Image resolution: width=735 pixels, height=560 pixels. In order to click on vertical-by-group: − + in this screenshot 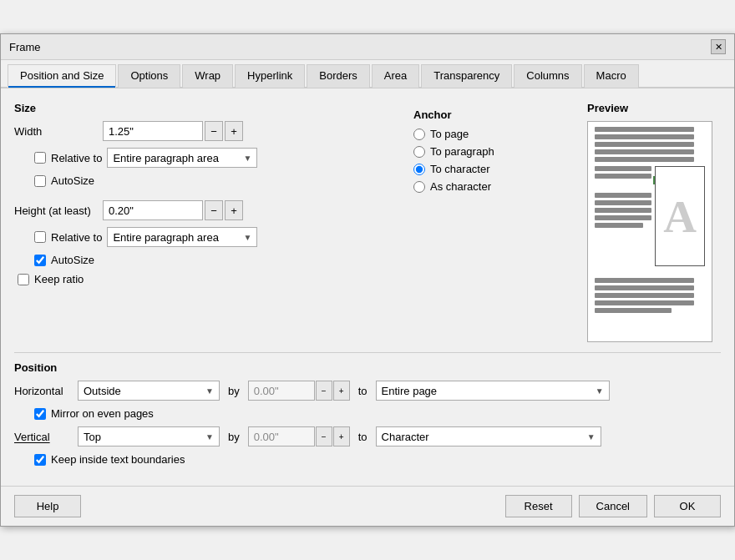, I will do `click(299, 436)`.